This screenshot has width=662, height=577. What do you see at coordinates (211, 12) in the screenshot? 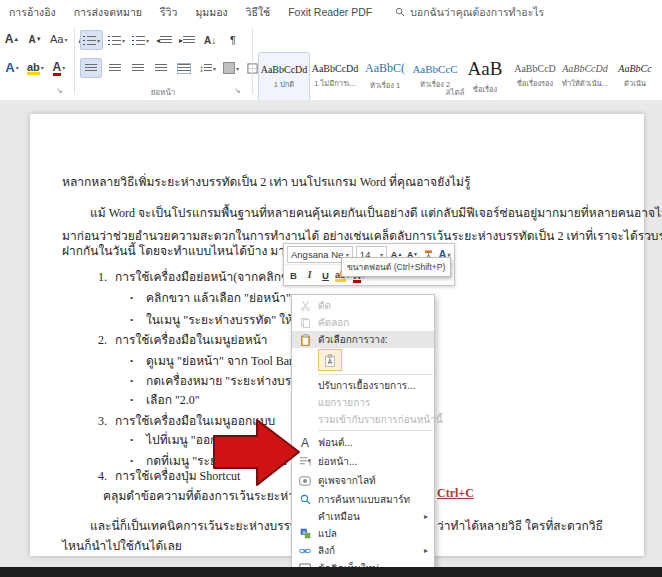
I see `tab-view: มุมมอง` at bounding box center [211, 12].